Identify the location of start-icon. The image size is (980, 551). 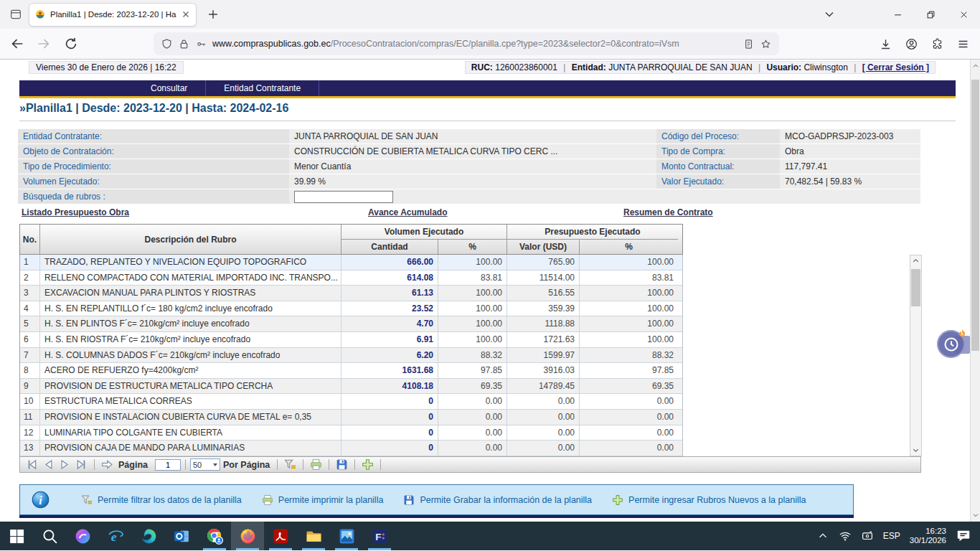
(17, 536).